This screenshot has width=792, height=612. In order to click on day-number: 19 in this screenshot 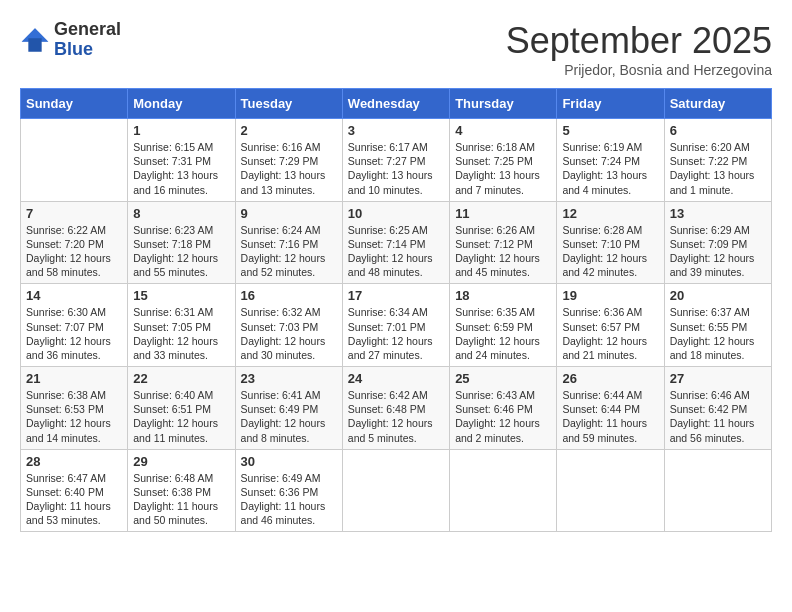, I will do `click(610, 296)`.